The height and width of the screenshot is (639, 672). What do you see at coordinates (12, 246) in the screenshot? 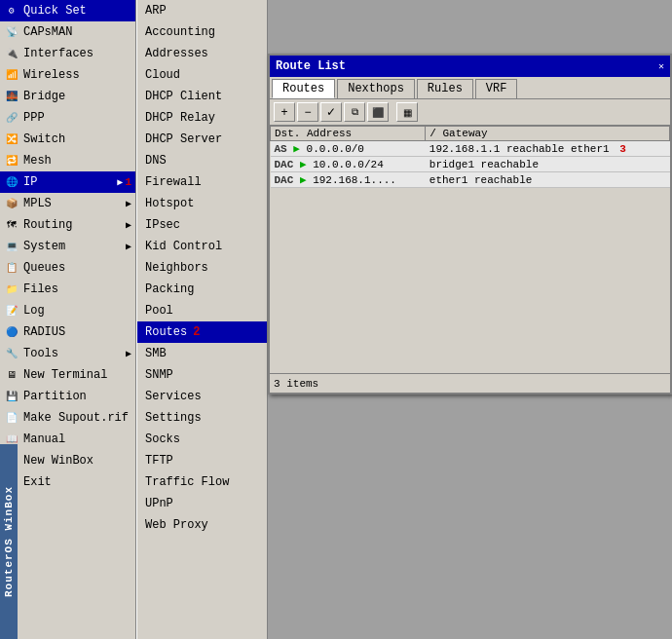
I see `system-icon: 💻` at bounding box center [12, 246].